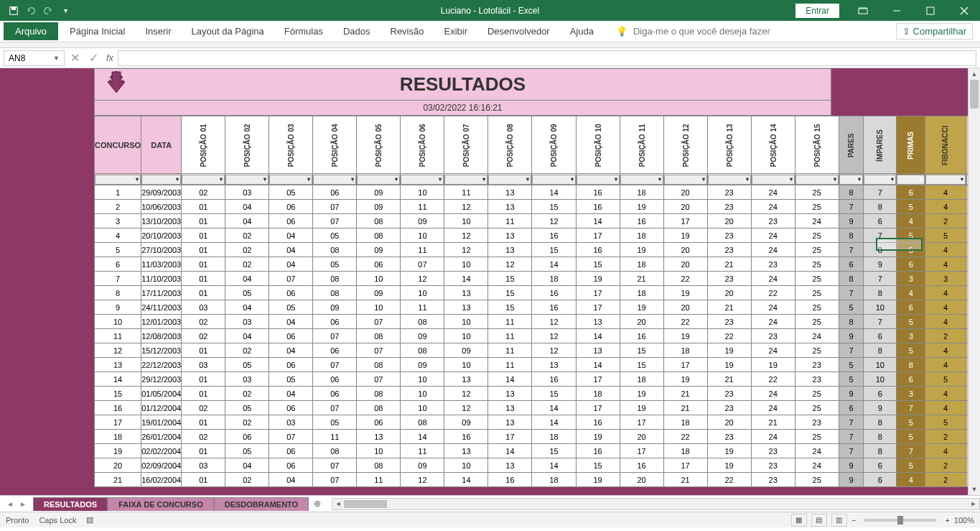 This screenshot has width=980, height=531. I want to click on scroll-left-icon: ◄, so click(338, 504).